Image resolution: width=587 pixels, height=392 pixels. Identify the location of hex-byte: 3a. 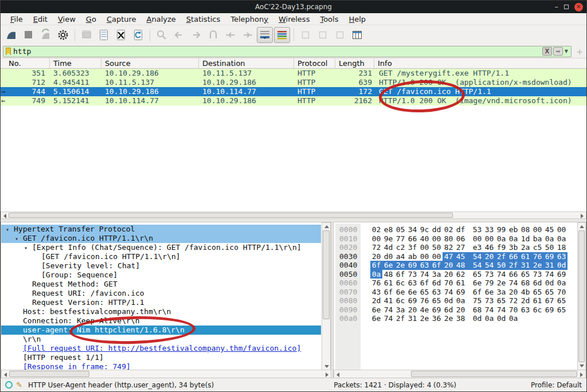
(437, 275).